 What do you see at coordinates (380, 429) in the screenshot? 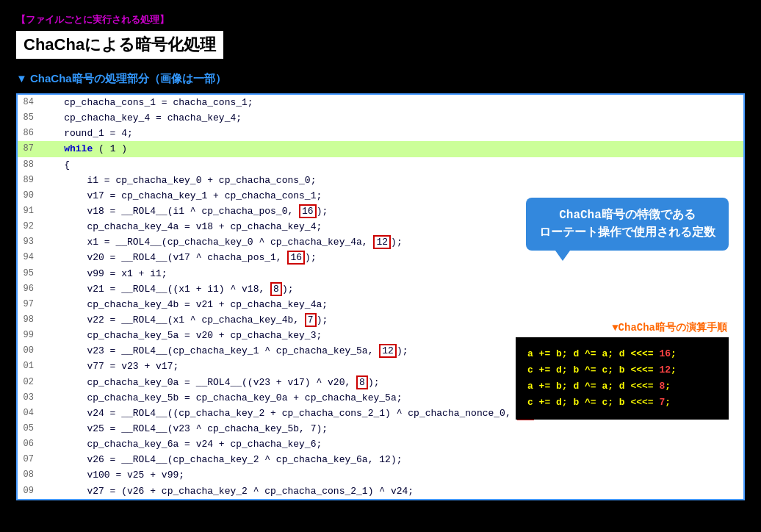
I see `code-line-05: 05 v25 = __ROL4__(v23 ^ cp_chacha_key_5b…` at bounding box center [380, 429].